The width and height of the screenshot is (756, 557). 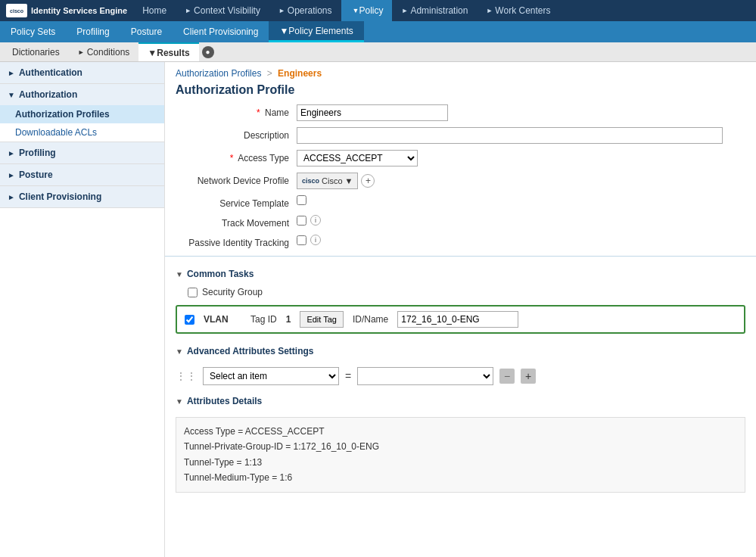 I want to click on top-nav: Home ► Context Visibility ► Operations ▼…, so click(x=445, y=11).